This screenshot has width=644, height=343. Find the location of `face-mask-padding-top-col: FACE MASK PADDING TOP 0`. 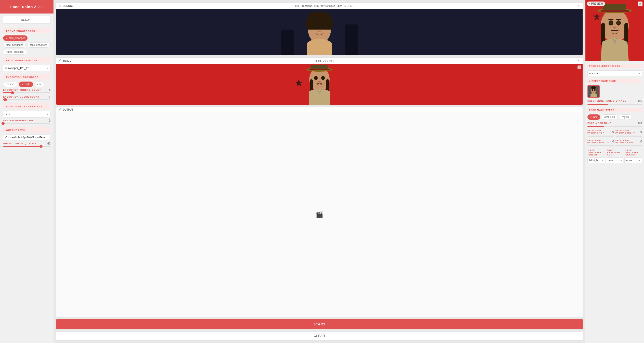

face-mask-padding-top-col: FACE MASK PADDING TOP 0 is located at coordinates (601, 133).